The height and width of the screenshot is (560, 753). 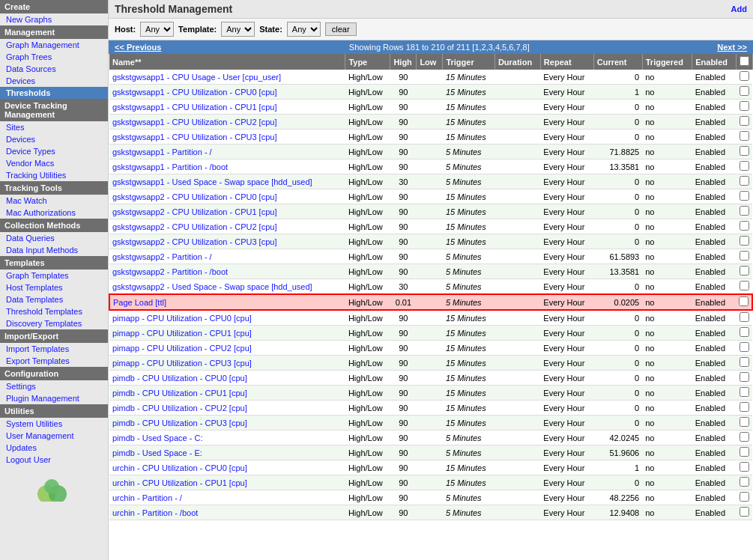 What do you see at coordinates (54, 19) in the screenshot?
I see `sidebar-item-new-graphs: New Graphs` at bounding box center [54, 19].